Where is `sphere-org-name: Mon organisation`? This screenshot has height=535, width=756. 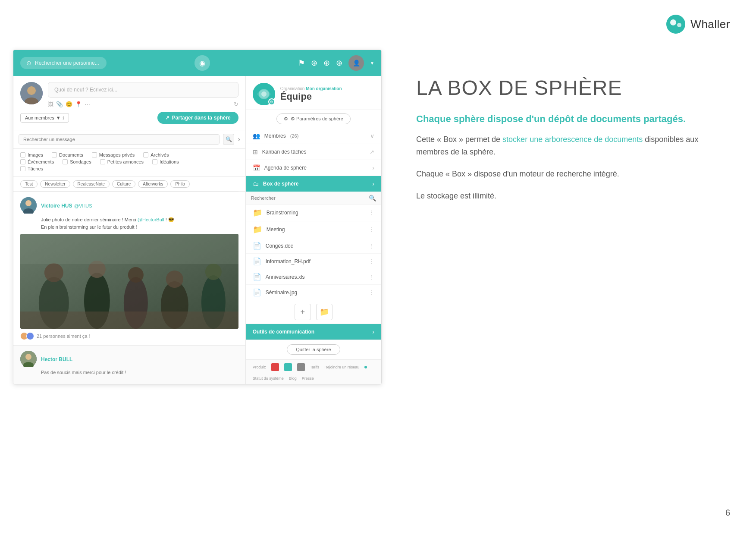
sphere-org-name: Mon organisation is located at coordinates (323, 89).